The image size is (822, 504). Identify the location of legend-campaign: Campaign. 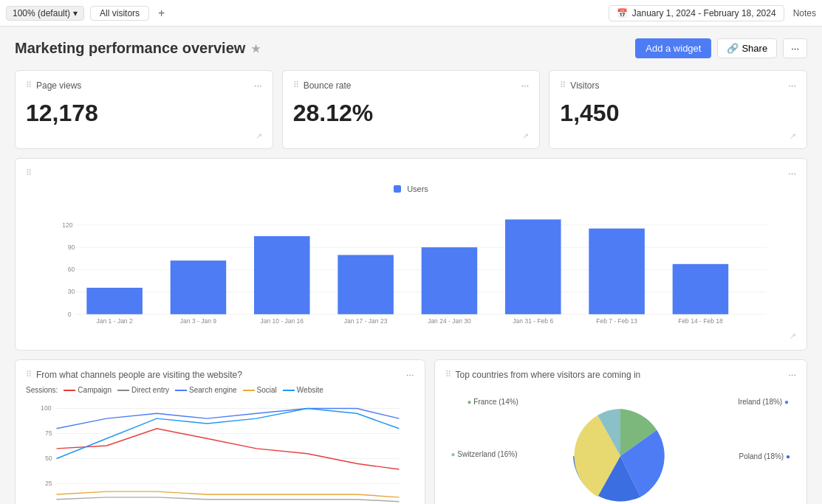
(87, 390).